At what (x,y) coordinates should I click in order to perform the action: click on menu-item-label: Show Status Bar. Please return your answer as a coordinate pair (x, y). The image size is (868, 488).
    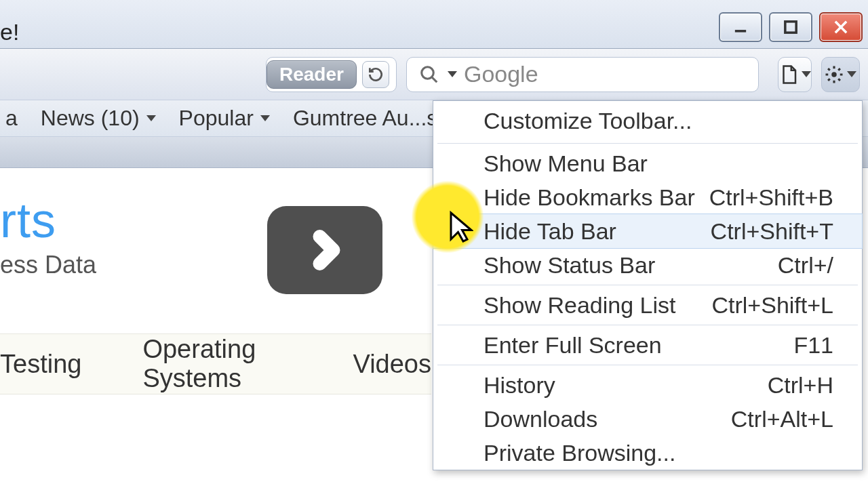
    Looking at the image, I should click on (570, 266).